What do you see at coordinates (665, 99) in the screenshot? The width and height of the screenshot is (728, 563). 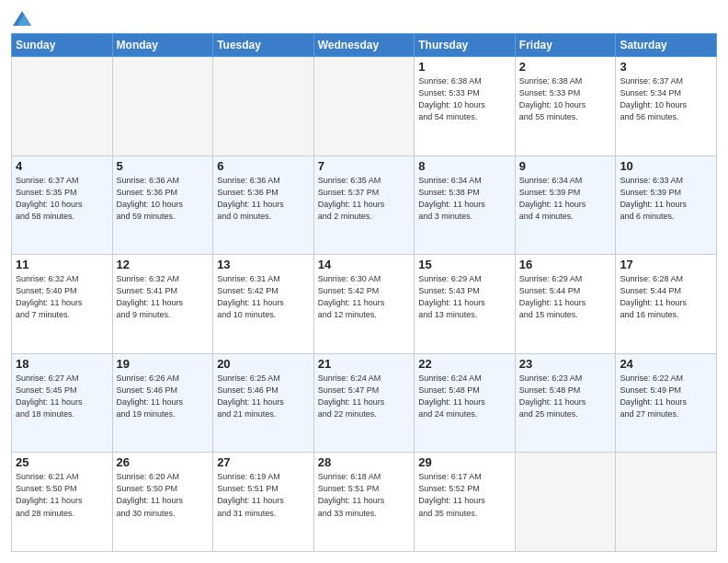 I see `day-info: Sunrise: 6:37 AM Sunset: 5:34 PM Dayligh…` at bounding box center [665, 99].